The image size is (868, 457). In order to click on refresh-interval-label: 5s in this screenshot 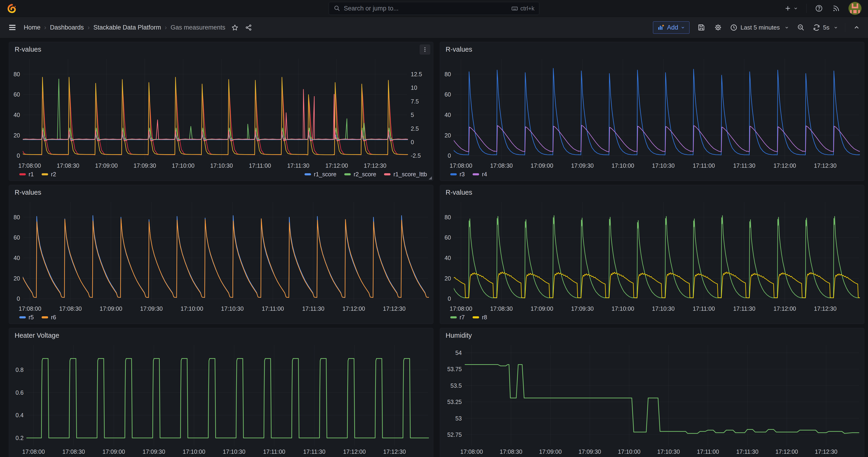, I will do `click(826, 28)`.